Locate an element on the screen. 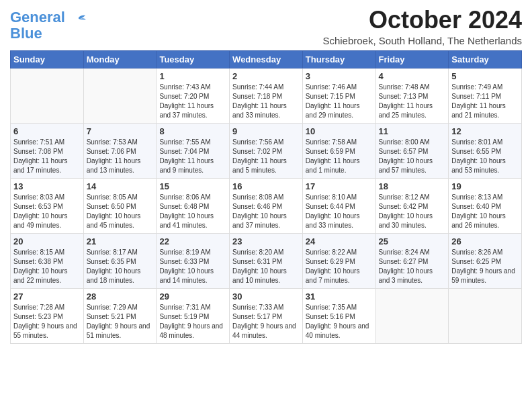 This screenshot has height=411, width=532. calendar-week-row: 13Sunrise: 8:03 AMSunset: 6:53 PMDayligh… is located at coordinates (266, 205).